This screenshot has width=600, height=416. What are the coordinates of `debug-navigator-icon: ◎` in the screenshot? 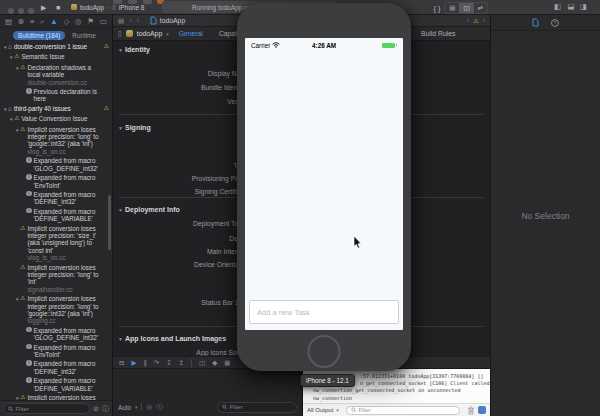 It's located at (78, 22).